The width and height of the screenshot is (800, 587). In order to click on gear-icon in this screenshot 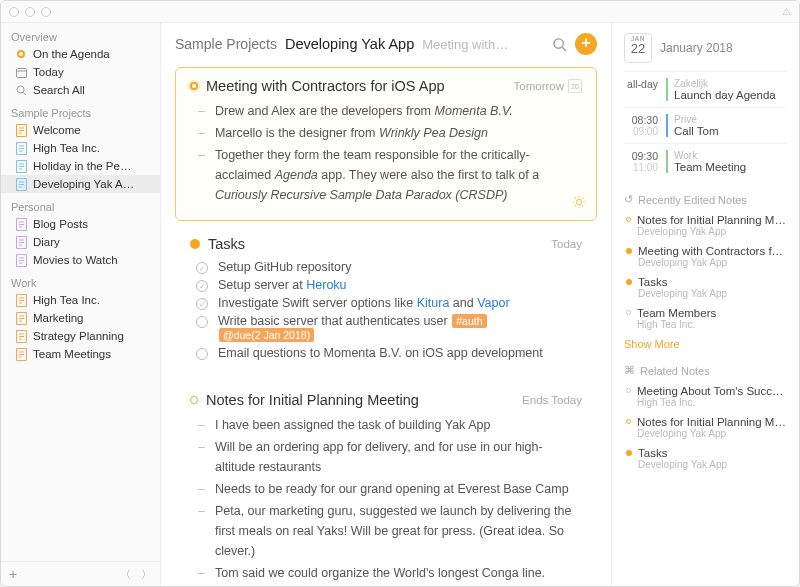, I will do `click(579, 204)`.